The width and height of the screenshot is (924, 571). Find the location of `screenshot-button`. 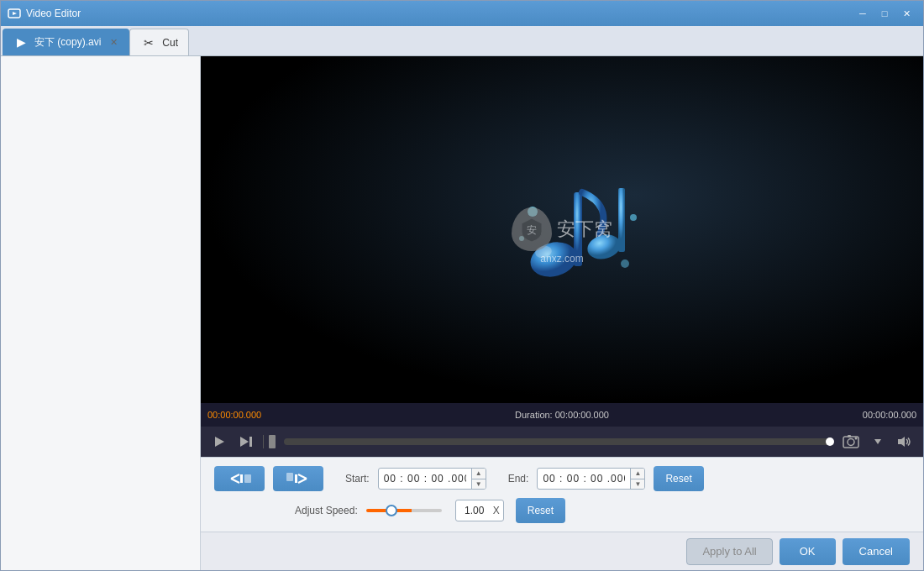

screenshot-button is located at coordinates (851, 442).